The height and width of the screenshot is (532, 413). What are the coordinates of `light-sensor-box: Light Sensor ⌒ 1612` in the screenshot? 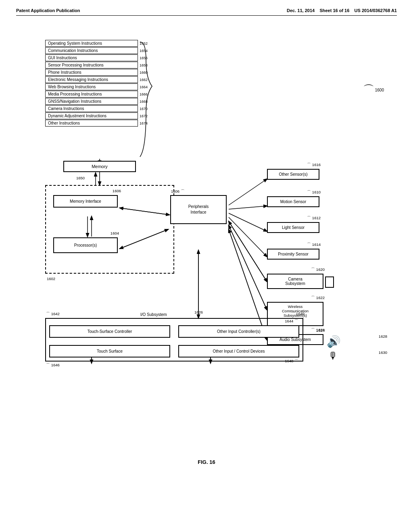 It's located at (293, 227).